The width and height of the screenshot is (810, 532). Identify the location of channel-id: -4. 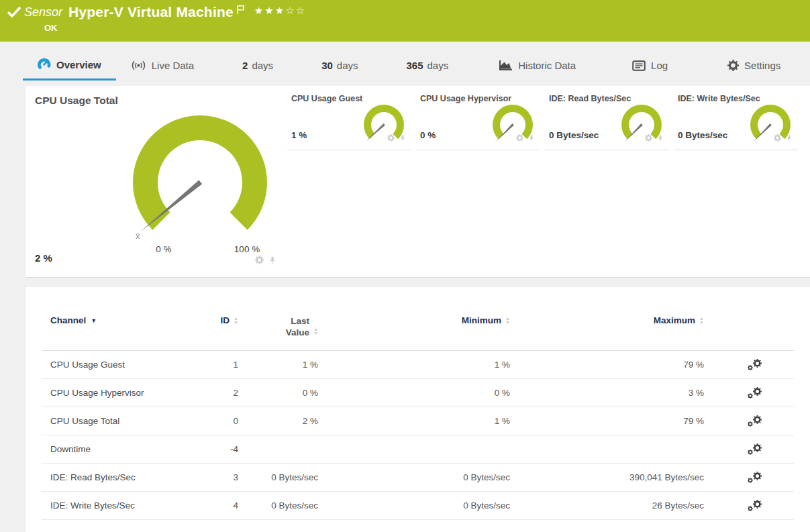
(220, 449).